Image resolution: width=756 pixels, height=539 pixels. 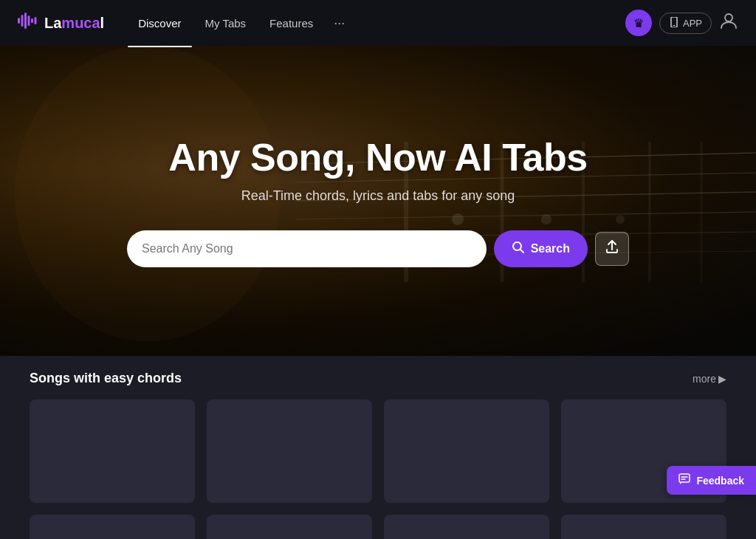 What do you see at coordinates (378, 196) in the screenshot?
I see `hero-subtitle: Real-Time chords, lyrics and tabs for an…` at bounding box center [378, 196].